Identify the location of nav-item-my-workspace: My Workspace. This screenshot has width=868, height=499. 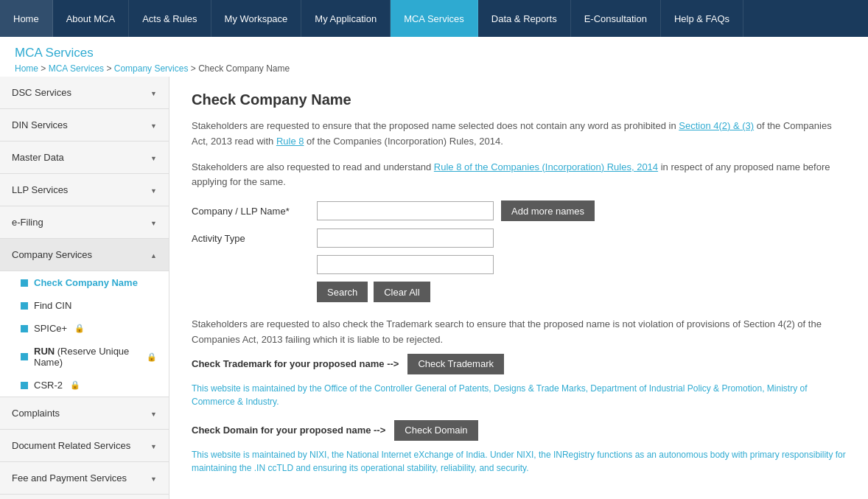
(256, 18).